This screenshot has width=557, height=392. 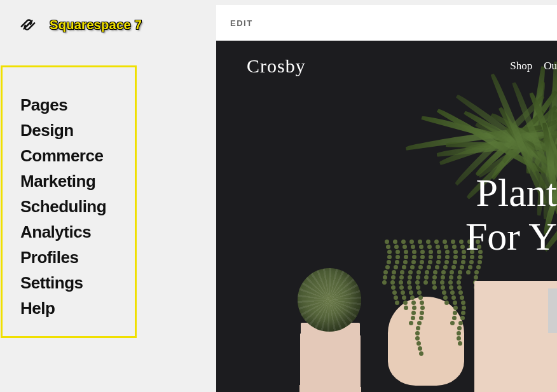 What do you see at coordinates (78, 232) in the screenshot?
I see `nav-item-analytics: Analytics` at bounding box center [78, 232].